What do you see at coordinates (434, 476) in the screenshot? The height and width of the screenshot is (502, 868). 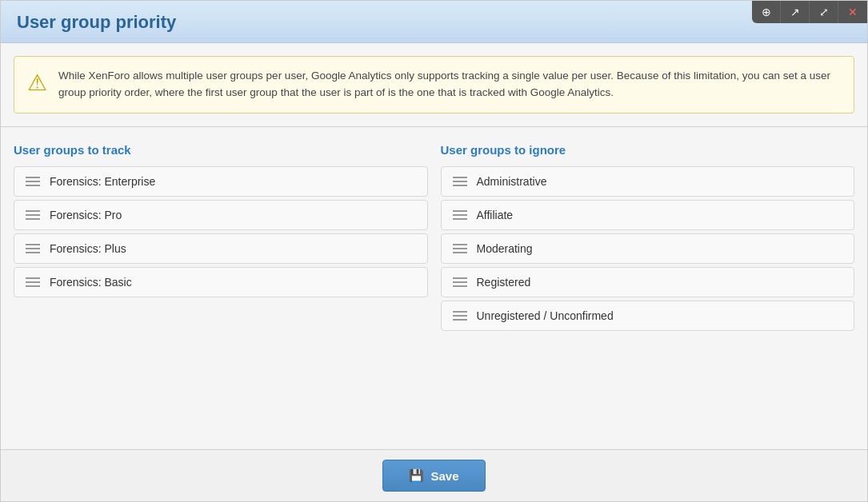 I see `save-button: 💾 Save` at bounding box center [434, 476].